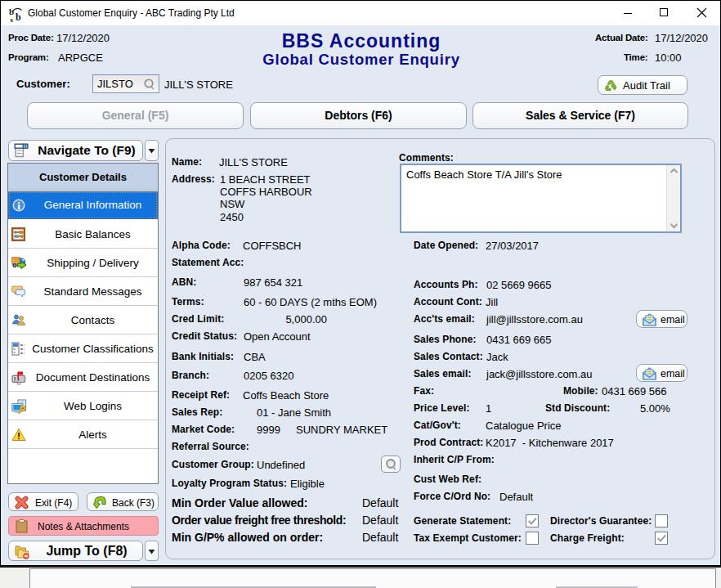 This screenshot has height=588, width=721. Describe the element at coordinates (18, 17) in the screenshot. I see `svg-text: b` at that location.